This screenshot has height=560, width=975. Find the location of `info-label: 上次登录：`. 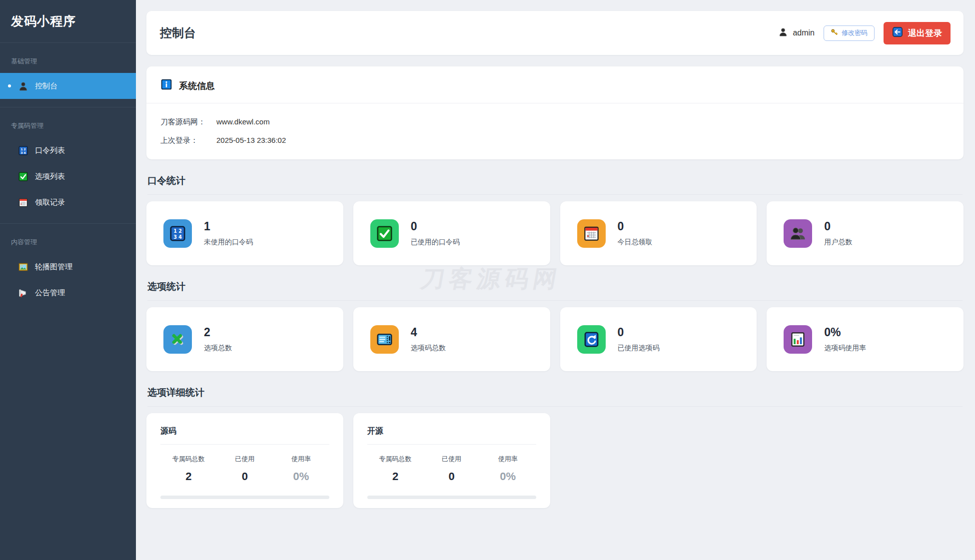

info-label: 上次登录： is located at coordinates (188, 141).